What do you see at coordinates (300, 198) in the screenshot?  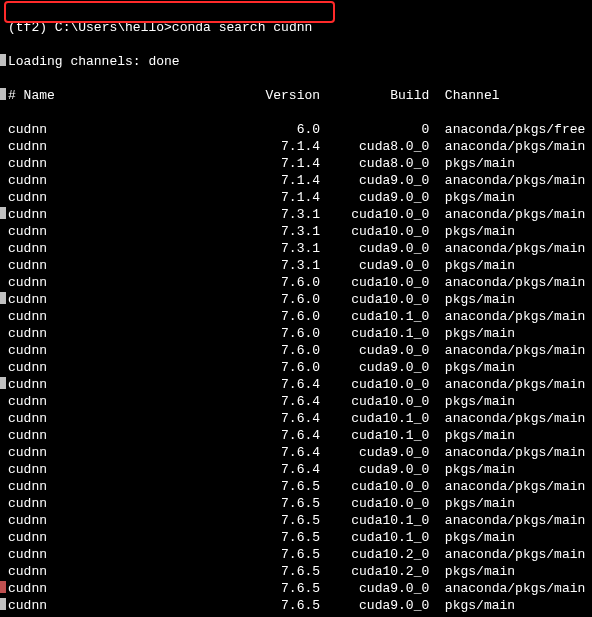 I see `table-row: cudnn 7.1.4 cuda9.0_0 pkgs/main` at bounding box center [300, 198].